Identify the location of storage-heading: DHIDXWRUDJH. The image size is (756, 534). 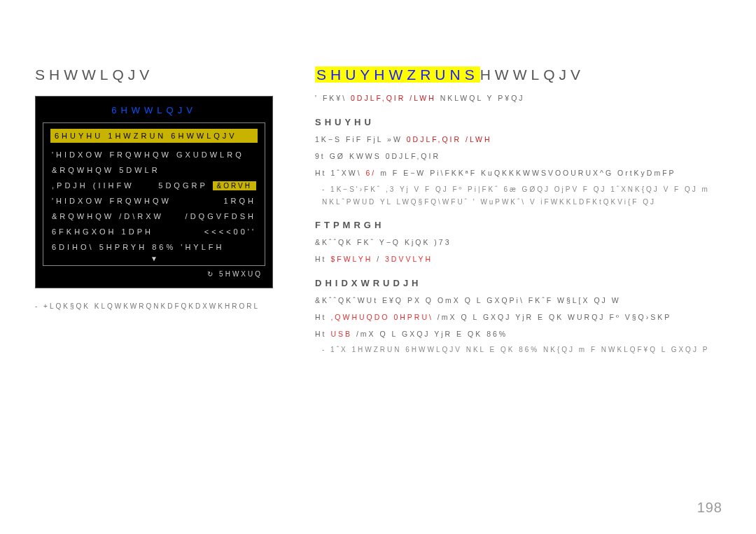
(518, 283).